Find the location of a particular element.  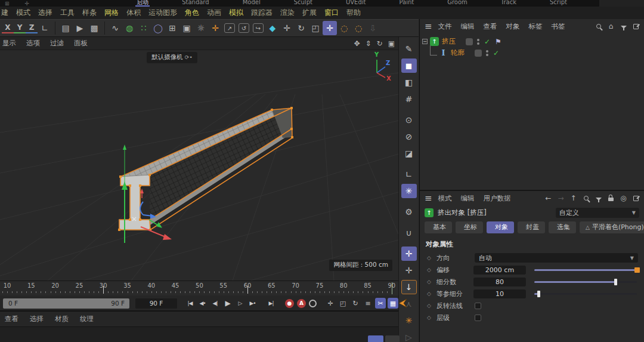

live-selection-icon: ◌ is located at coordinates (344, 28).